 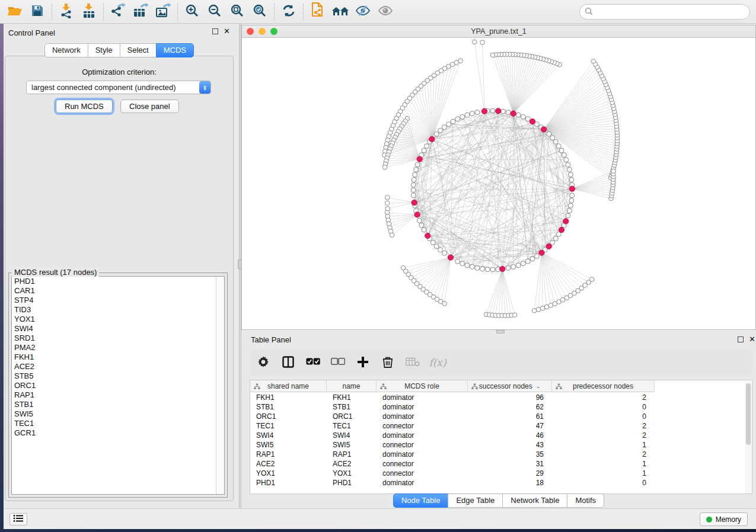 What do you see at coordinates (499, 332) in the screenshot?
I see `horizontal-splitter` at bounding box center [499, 332].